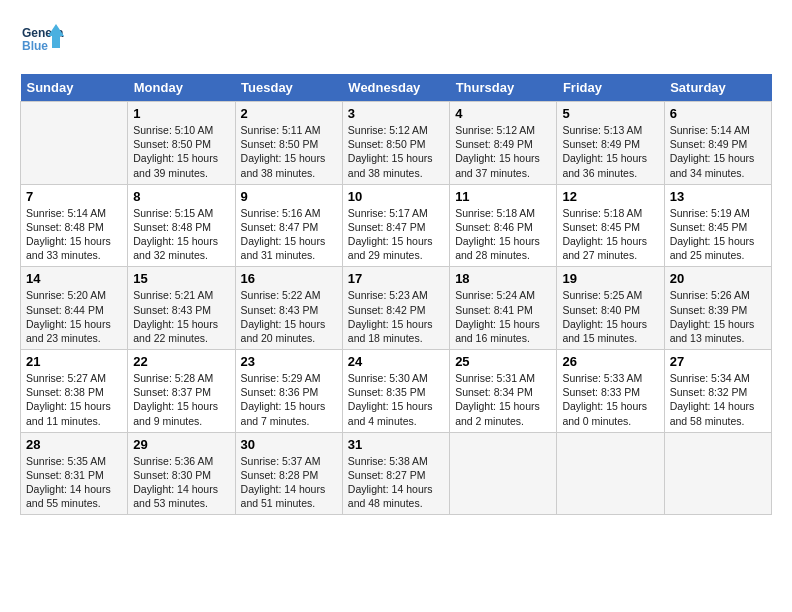 The width and height of the screenshot is (792, 612). I want to click on week-row-3: 14 Sunrise: 5:20 AMSunset: 8:44 PMDaylig…, so click(396, 308).